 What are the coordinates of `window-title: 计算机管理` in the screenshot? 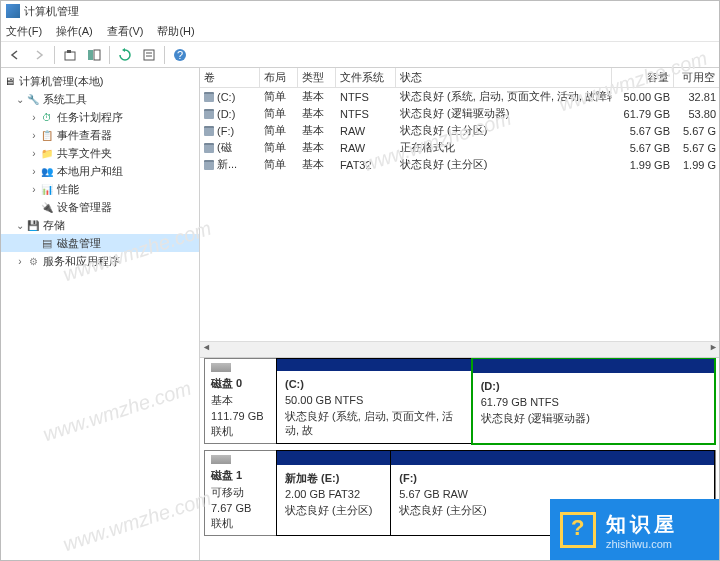 It's located at (52, 12).